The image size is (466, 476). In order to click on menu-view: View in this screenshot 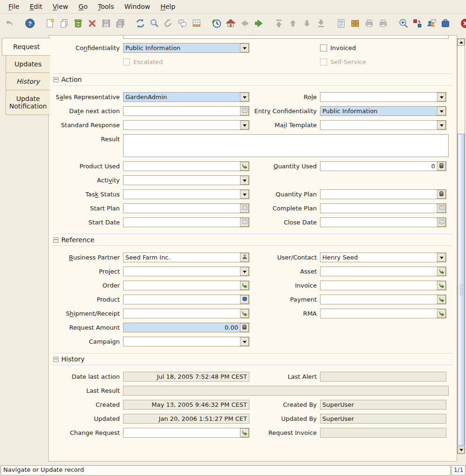, I will do `click(61, 7)`.